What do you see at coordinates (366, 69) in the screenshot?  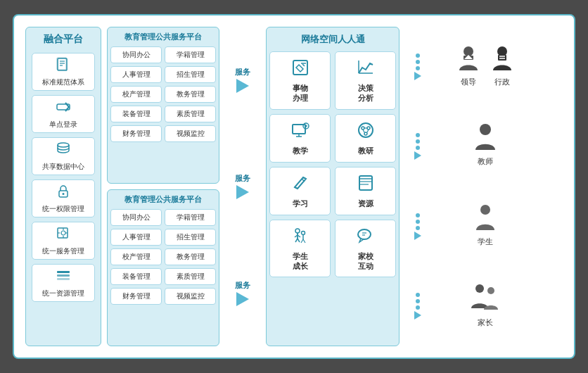 I see `chart-icon` at bounding box center [366, 69].